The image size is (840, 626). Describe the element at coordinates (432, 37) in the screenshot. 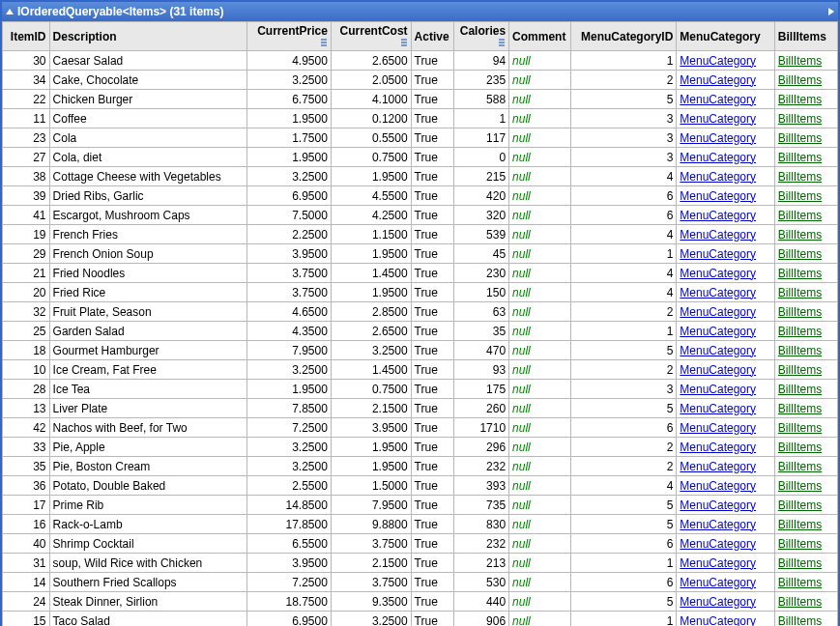

I see `col-active: Active` at that location.